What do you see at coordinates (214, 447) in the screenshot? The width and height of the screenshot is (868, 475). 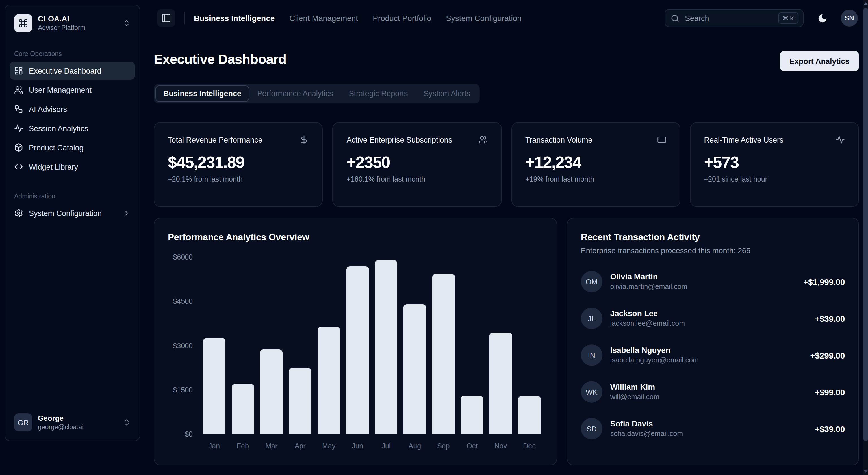 I see `x-tick: Jan` at bounding box center [214, 447].